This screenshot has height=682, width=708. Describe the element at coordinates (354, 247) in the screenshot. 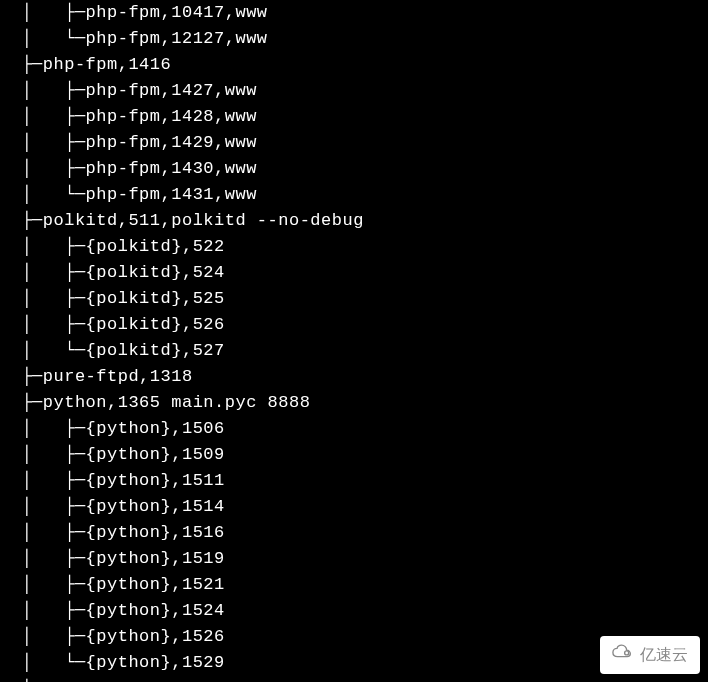

I see `terminal-line: │ ├─{polkitd},522` at that location.